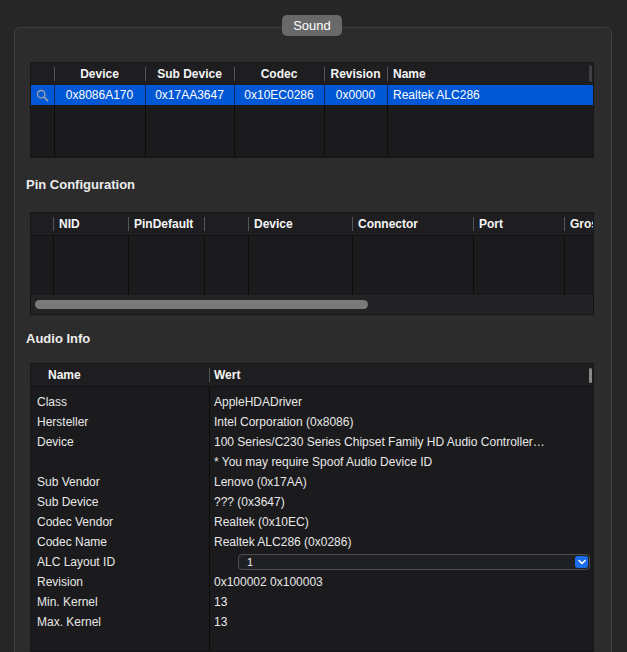  Describe the element at coordinates (412, 224) in the screenshot. I see `column-header-connector: Connector` at that location.